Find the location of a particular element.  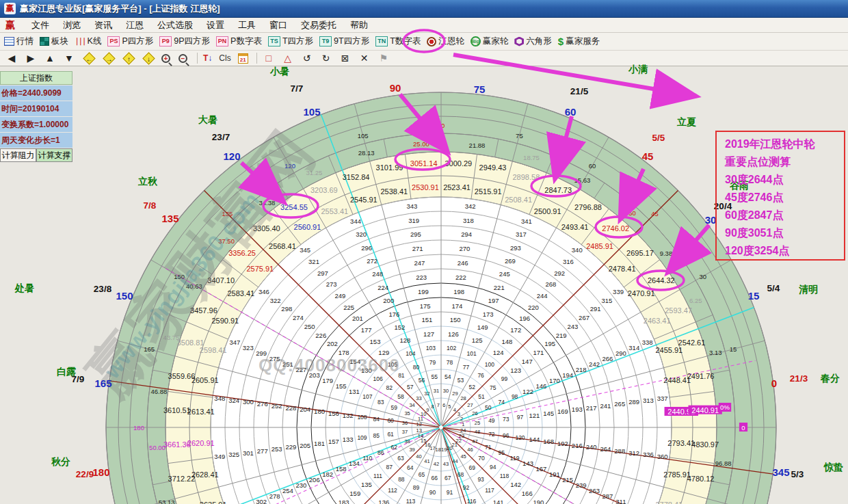

toolbar-button-9P四方形: P99P四方形 is located at coordinates (185, 41).